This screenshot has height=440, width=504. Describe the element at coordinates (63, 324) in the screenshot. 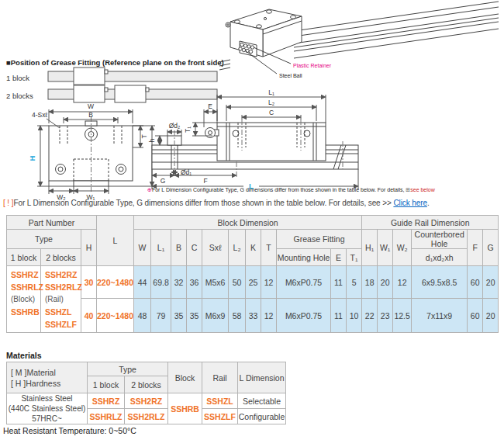

I see `part-number: SSHZLF` at that location.